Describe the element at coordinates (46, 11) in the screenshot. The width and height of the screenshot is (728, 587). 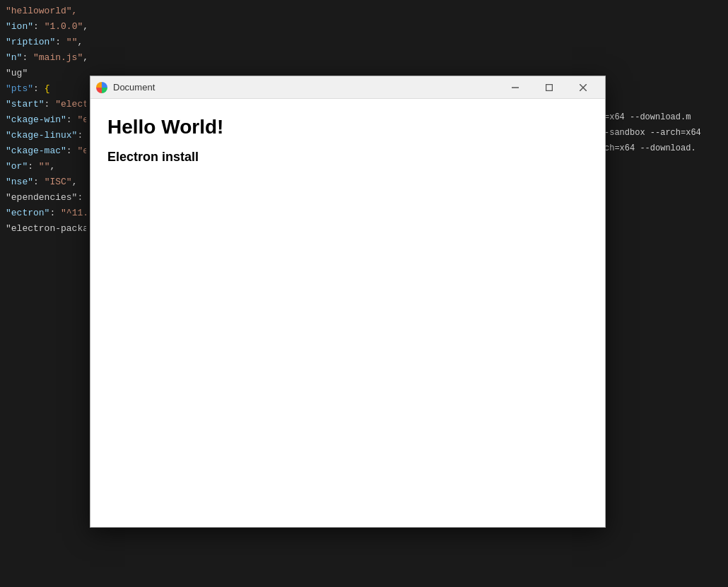
I see `code-line-1: "helloworld",` at that location.